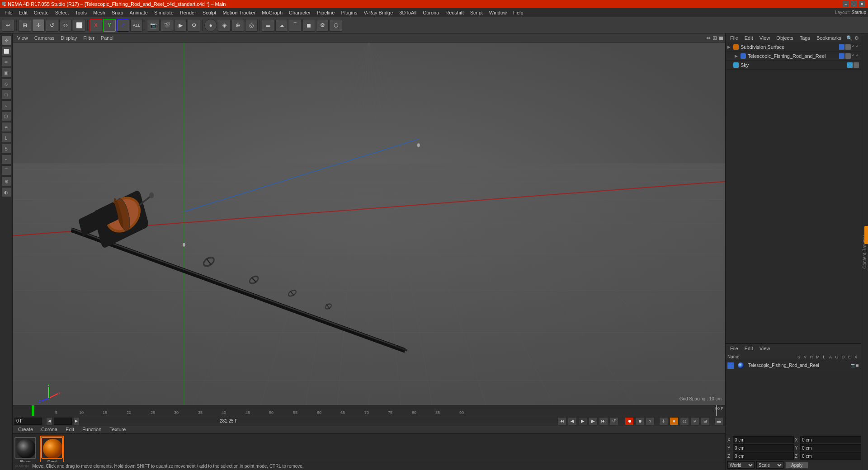 The height and width of the screenshot is (470, 868). What do you see at coordinates (23, 38) in the screenshot?
I see `viewport-menu-view: View` at bounding box center [23, 38].